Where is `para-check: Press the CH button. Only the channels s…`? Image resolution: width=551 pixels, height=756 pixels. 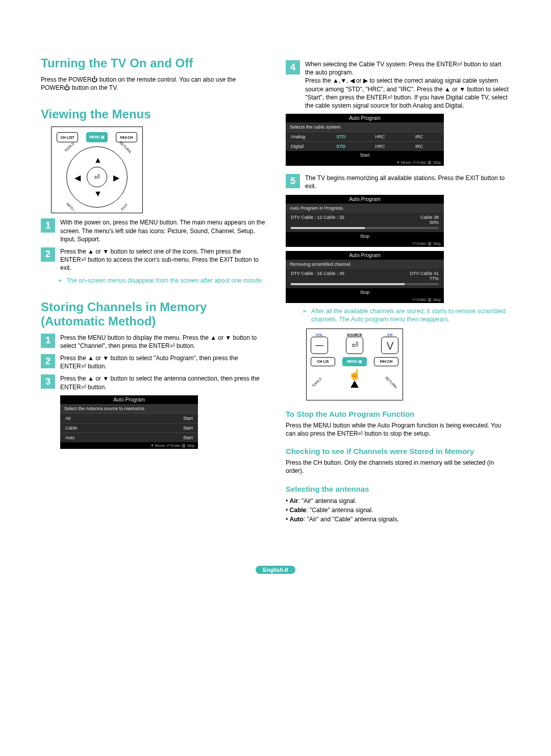
para-check: Press the CH button. Only the channels s… is located at coordinates (398, 467).